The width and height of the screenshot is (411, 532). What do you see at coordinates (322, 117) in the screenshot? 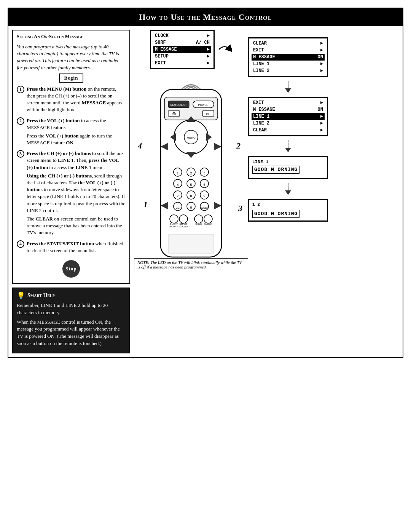
I see `screen3-line1-arrow: ►` at bounding box center [322, 117].